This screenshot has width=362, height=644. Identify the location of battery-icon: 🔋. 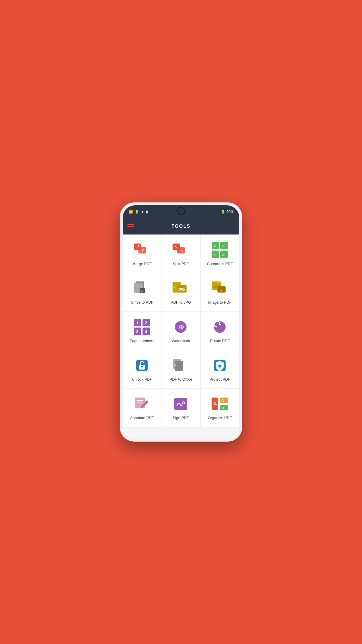
(223, 212).